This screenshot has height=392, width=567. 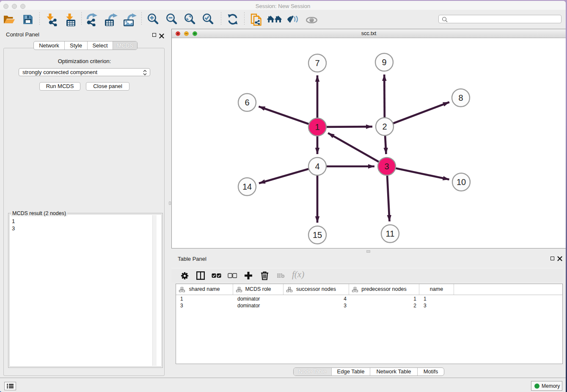 I want to click on svg-text: 15, so click(x=317, y=235).